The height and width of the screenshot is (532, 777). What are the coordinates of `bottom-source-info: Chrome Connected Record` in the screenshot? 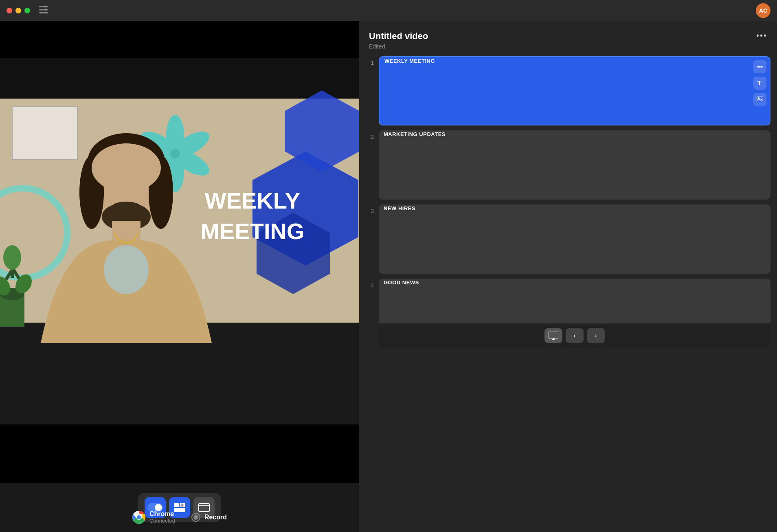 It's located at (180, 517).